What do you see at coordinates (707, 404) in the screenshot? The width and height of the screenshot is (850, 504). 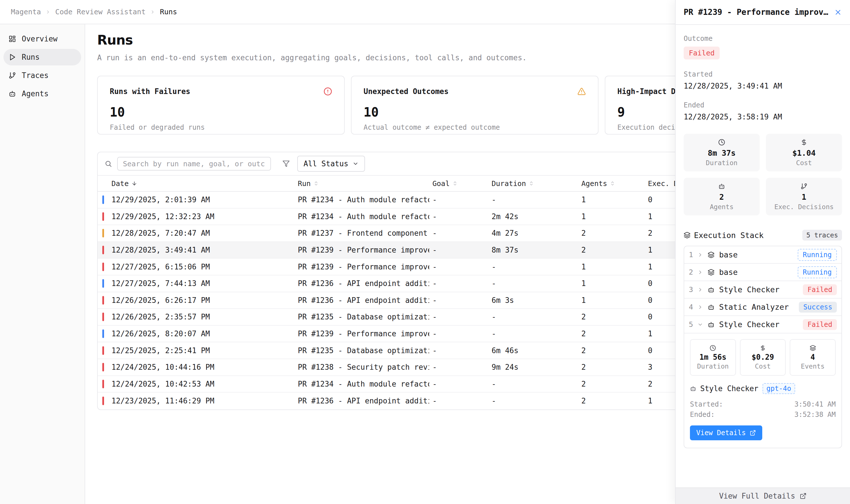 I see `trace-started-label: Started:` at bounding box center [707, 404].